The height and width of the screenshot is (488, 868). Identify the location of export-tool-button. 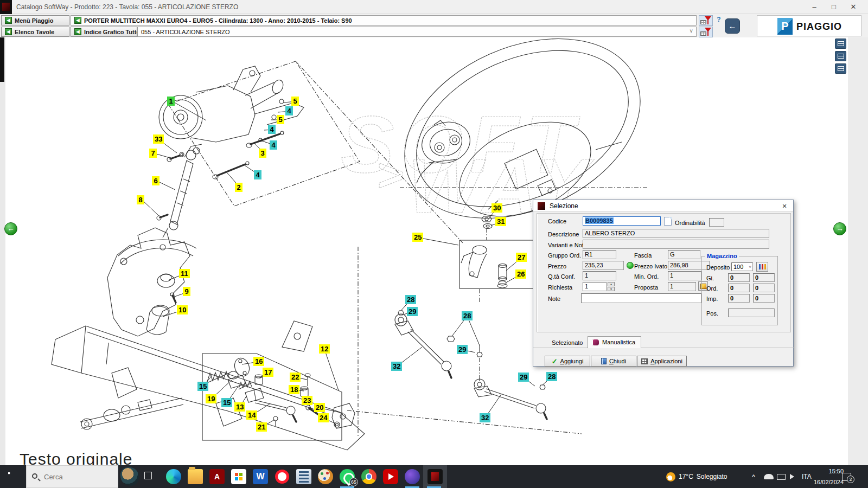
(841, 68).